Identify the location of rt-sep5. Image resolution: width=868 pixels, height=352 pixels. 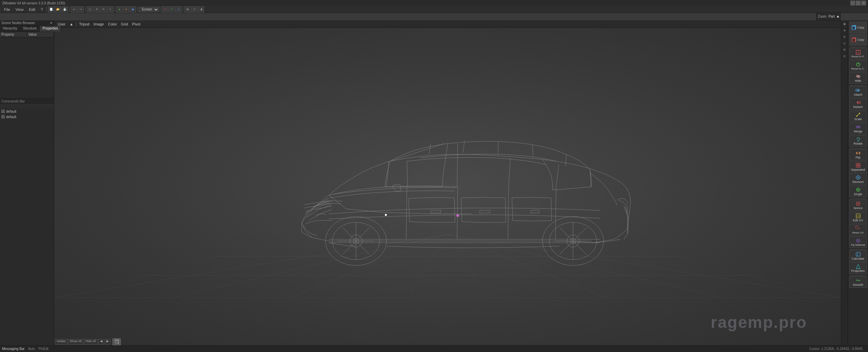
(858, 249).